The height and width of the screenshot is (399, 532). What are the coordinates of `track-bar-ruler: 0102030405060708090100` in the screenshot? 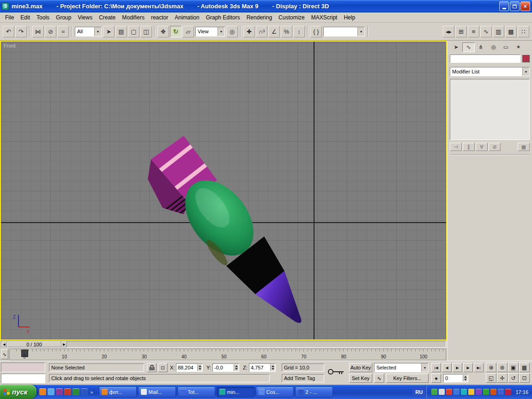 It's located at (228, 355).